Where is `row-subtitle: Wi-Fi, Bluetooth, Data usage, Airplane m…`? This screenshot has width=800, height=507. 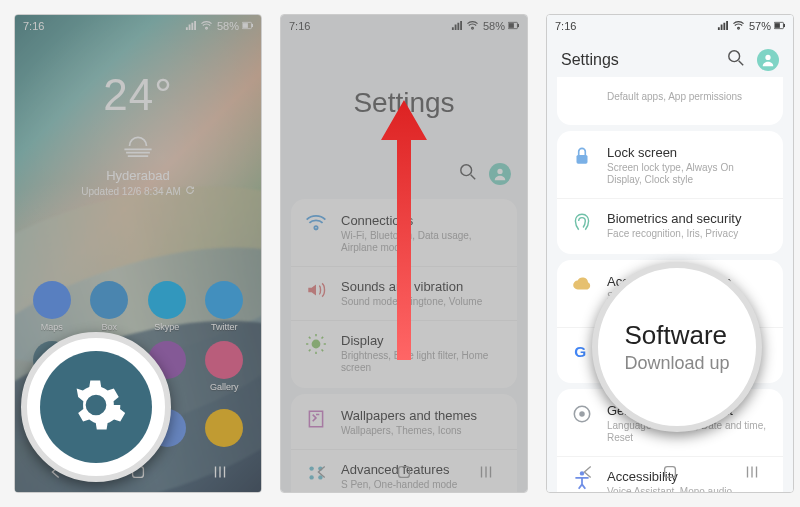
row-subtitle: Wi-Fi, Bluetooth, Data usage, Airplane m… is located at coordinates (422, 242).